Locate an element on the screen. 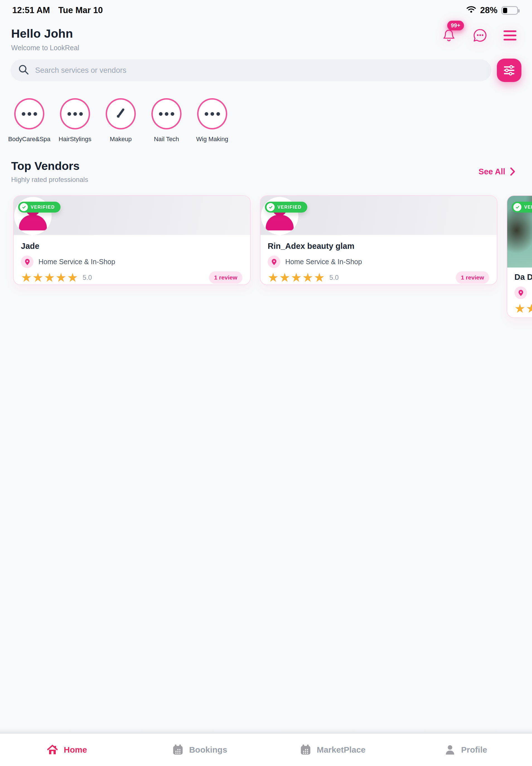  section-subtitle: Highly rated professionals is located at coordinates (49, 179).